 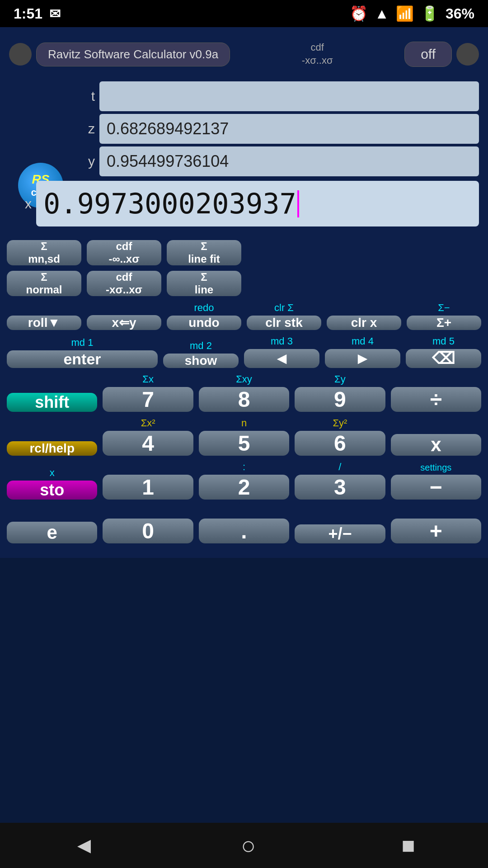 I want to click on one-button: 1, so click(x=148, y=487).